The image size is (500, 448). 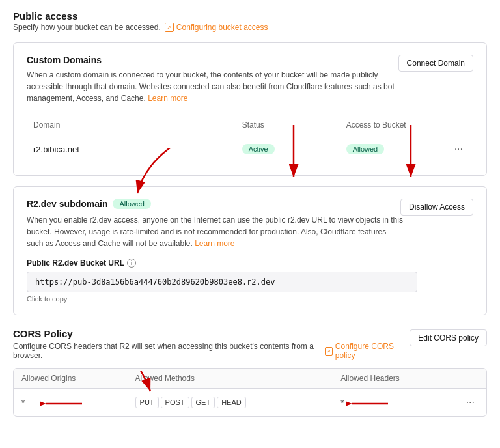 What do you see at coordinates (258, 149) in the screenshot?
I see `status-badge: Active` at bounding box center [258, 149].